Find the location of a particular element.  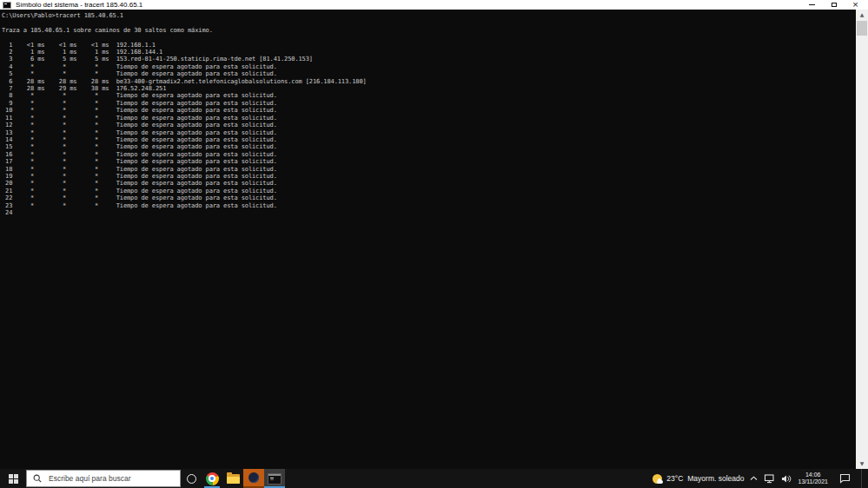

maximize-icon is located at coordinates (834, 5).